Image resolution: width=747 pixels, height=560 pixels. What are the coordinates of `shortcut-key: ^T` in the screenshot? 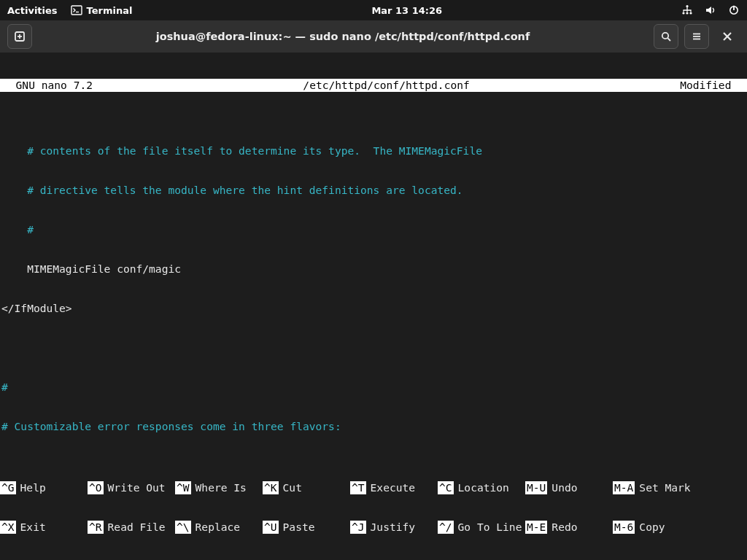 It's located at (358, 488).